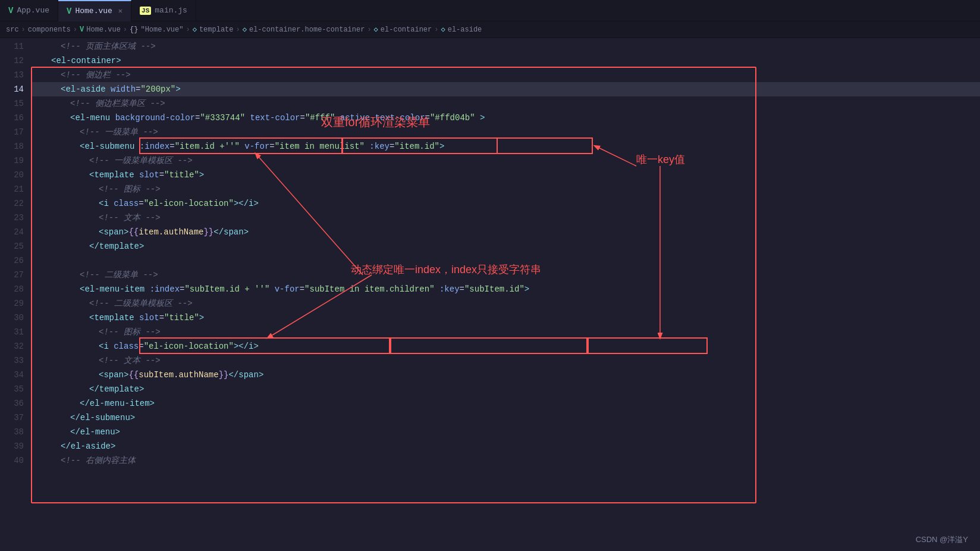  Describe the element at coordinates (506, 303) in the screenshot. I see `code-line-29: <!-- 二级菜单模板区 -->` at that location.